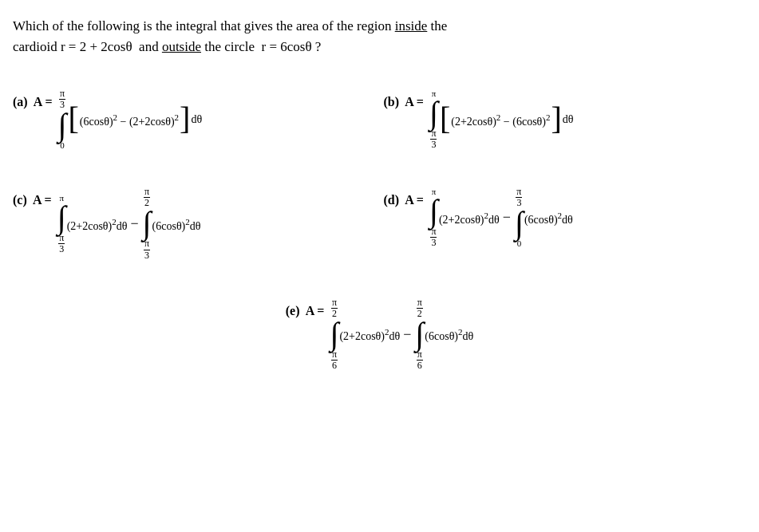 The image size is (759, 532). Describe the element at coordinates (380, 37) in the screenshot. I see `question-text: Which of the following is the integral t…` at that location.